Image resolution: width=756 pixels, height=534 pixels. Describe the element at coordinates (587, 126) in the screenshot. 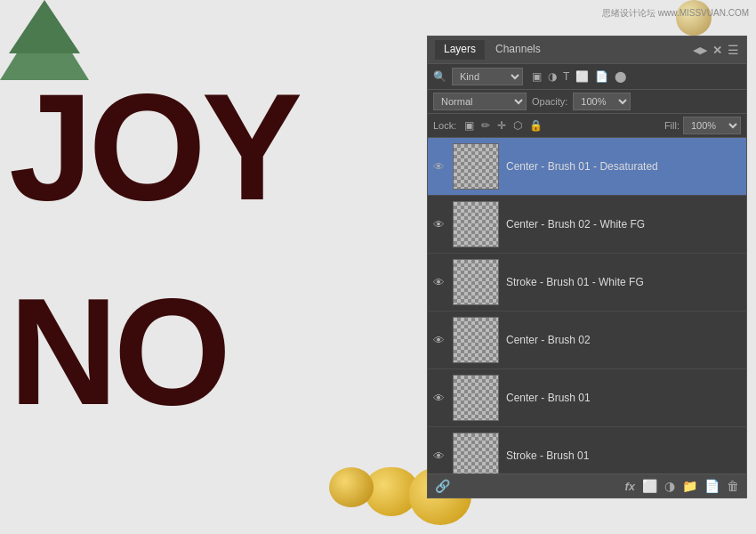

I see `lock-row: Lock: ▣ ✏ ✛ ⬡ 🔒 Fill: 100% 75% 50%` at that location.